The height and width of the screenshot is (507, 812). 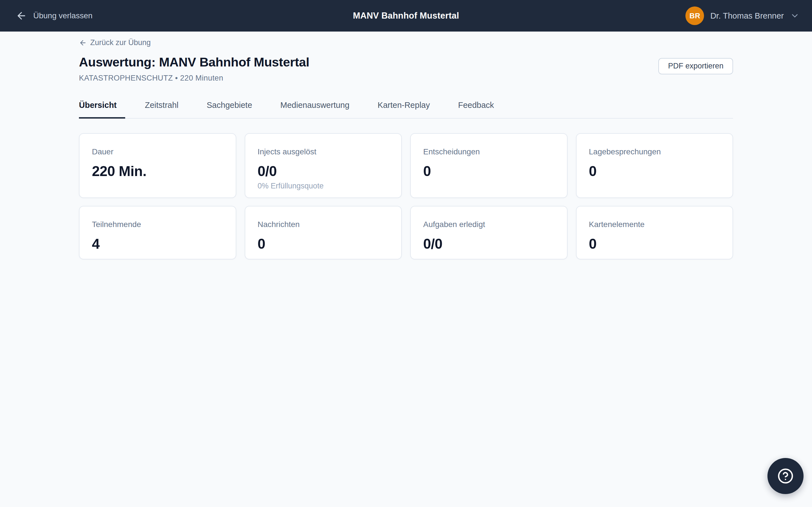 What do you see at coordinates (406, 16) in the screenshot?
I see `exercise-title: MANV Bahnhof Mustertal` at bounding box center [406, 16].